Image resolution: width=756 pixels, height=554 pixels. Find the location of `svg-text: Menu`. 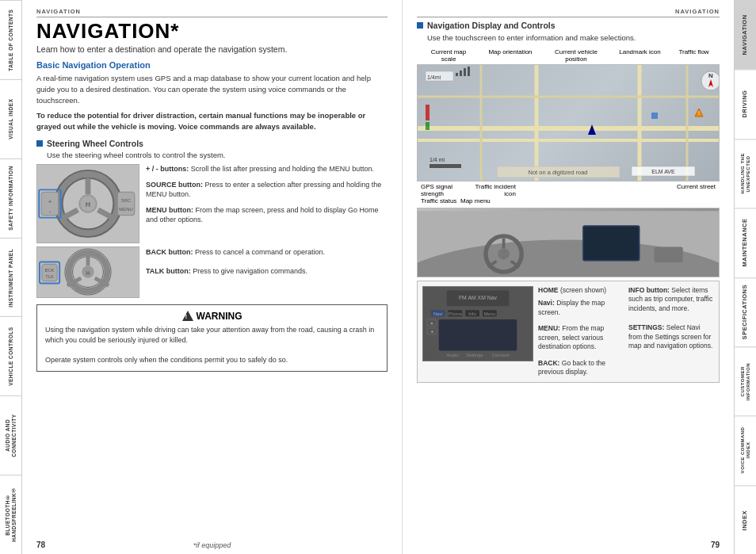

svg-text: Menu is located at coordinates (490, 314).